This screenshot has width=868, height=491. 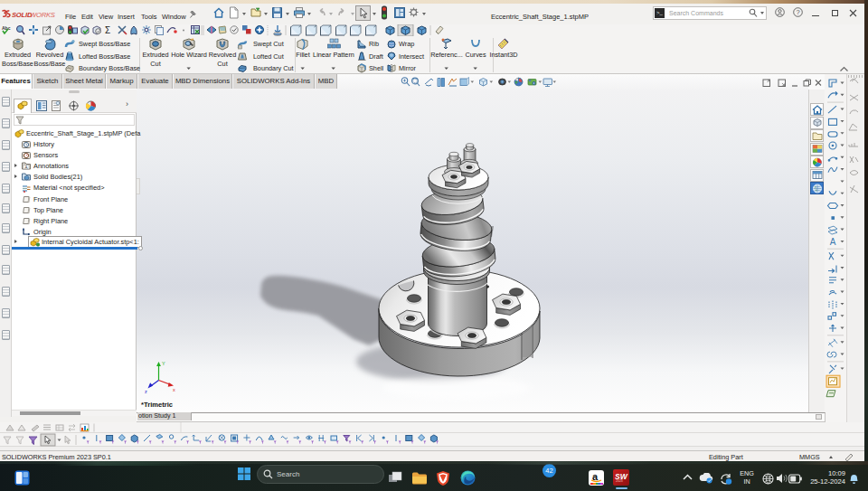 What do you see at coordinates (269, 56) in the screenshot?
I see `svg-text: Lofted Cut` at bounding box center [269, 56].